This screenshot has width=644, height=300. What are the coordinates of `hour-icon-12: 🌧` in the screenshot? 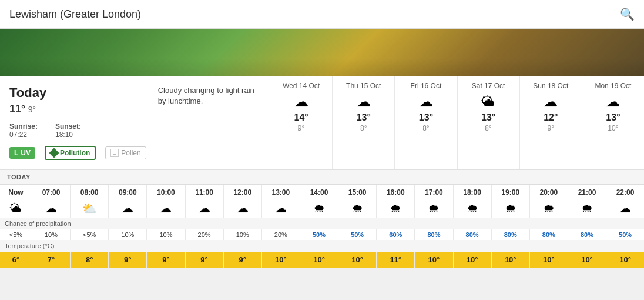 It's located at (472, 208).